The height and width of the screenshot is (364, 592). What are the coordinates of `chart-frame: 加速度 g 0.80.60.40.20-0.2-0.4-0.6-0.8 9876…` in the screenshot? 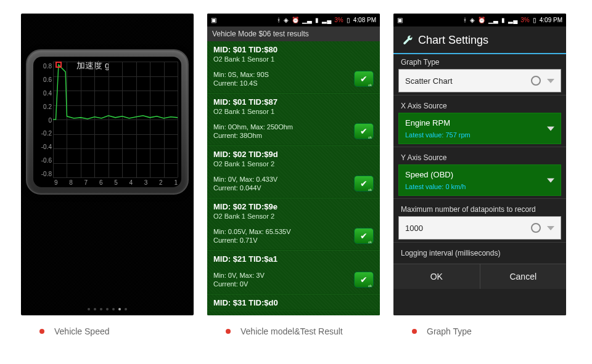 It's located at (107, 122).